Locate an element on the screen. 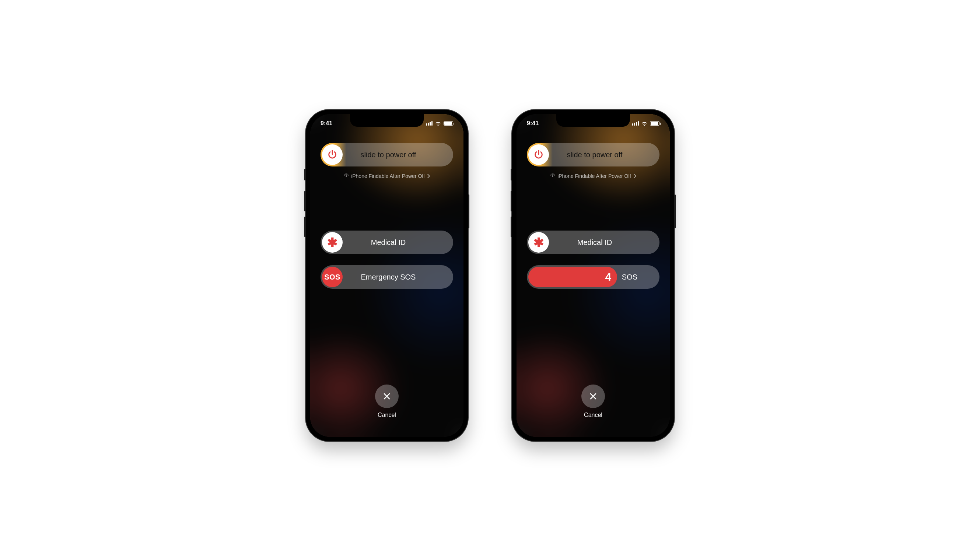 The height and width of the screenshot is (551, 980). emergency-sos-countdown: SOS 4 is located at coordinates (593, 277).